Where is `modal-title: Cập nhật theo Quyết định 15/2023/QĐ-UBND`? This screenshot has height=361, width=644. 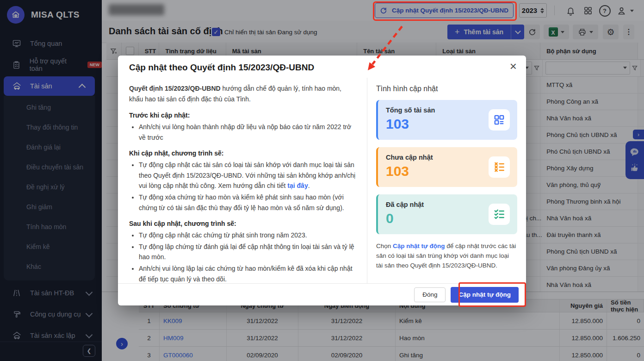
modal-title: Cập nhật theo Quyết định 15/2023/QĐ-UBND is located at coordinates (222, 68).